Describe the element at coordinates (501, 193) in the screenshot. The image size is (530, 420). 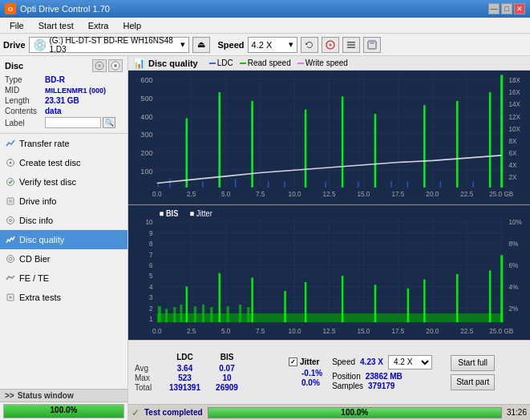
I see `svg-text: 25.0 GB` at that location.